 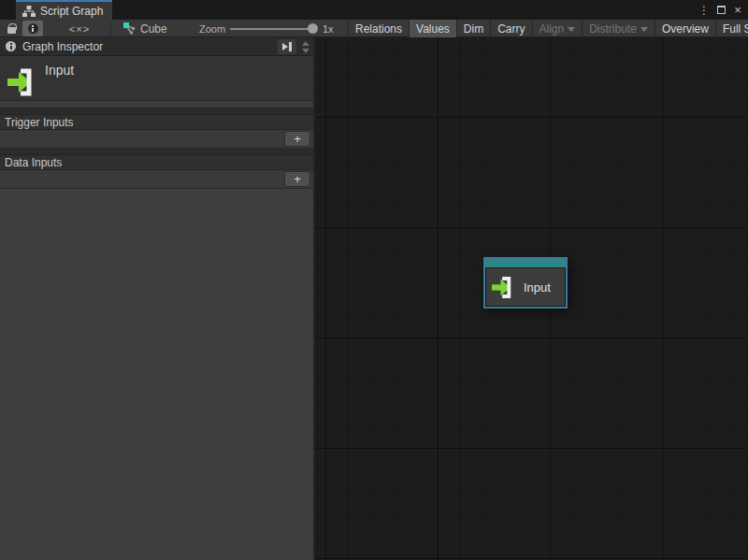 What do you see at coordinates (146, 28) in the screenshot?
I see `graph-breadcrumb-button: Cube` at bounding box center [146, 28].